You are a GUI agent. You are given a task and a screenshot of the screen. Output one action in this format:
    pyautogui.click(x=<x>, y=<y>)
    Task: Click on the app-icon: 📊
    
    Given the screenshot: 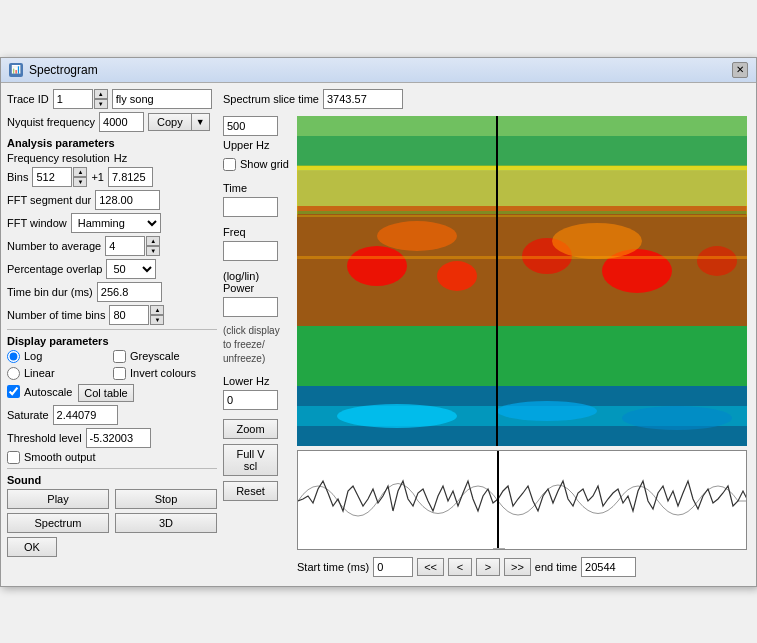 What is the action you would take?
    pyautogui.click(x=16, y=70)
    